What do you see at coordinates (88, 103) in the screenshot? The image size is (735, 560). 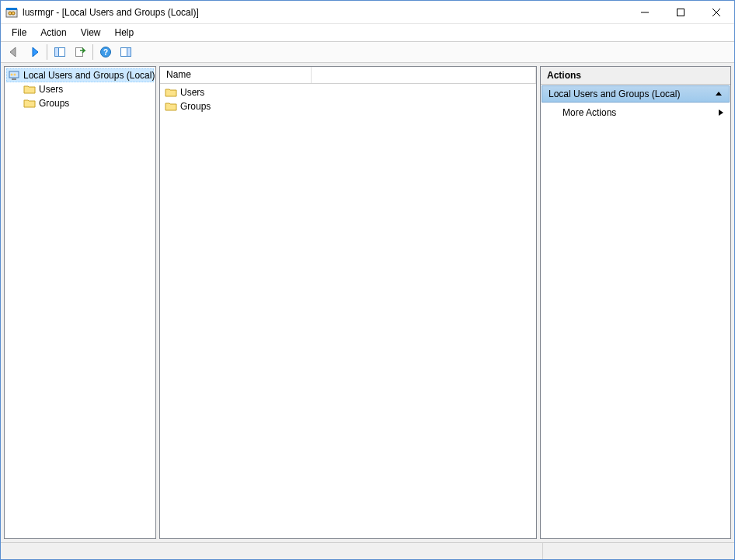 I see `tree-node-groups: Groups` at bounding box center [88, 103].